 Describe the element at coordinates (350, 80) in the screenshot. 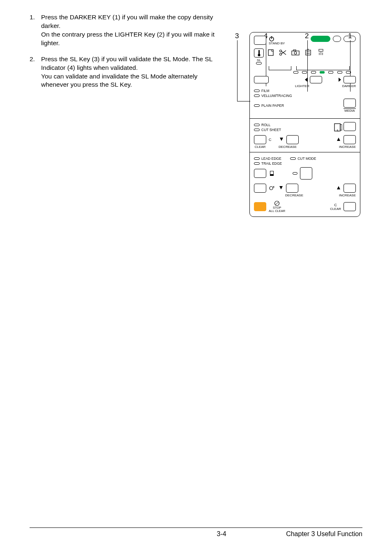

I see `darker-button` at that location.